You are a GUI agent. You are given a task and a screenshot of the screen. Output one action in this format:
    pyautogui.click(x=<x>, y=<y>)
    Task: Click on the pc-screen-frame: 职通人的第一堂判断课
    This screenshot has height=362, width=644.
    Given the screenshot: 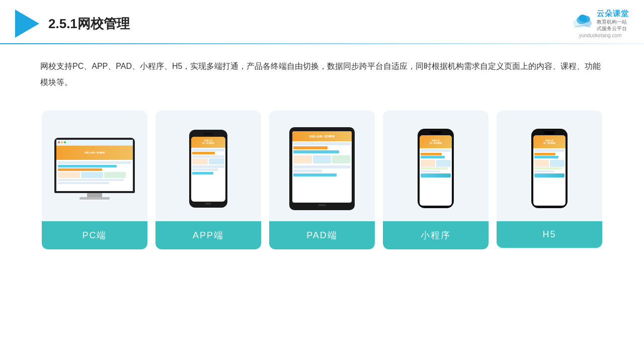 What is the action you would take?
    pyautogui.click(x=95, y=165)
    